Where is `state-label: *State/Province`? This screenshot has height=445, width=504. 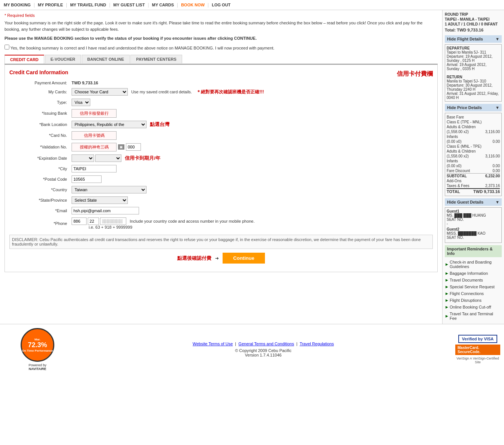
state-label: *State/Province is located at coordinates (39, 200).